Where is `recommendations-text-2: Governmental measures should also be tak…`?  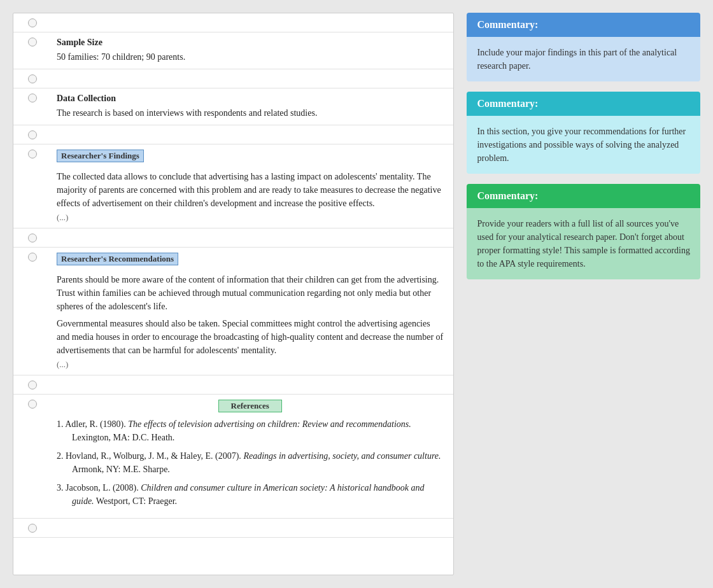 recommendations-text-2: Governmental measures should also be tak… is located at coordinates (250, 337).